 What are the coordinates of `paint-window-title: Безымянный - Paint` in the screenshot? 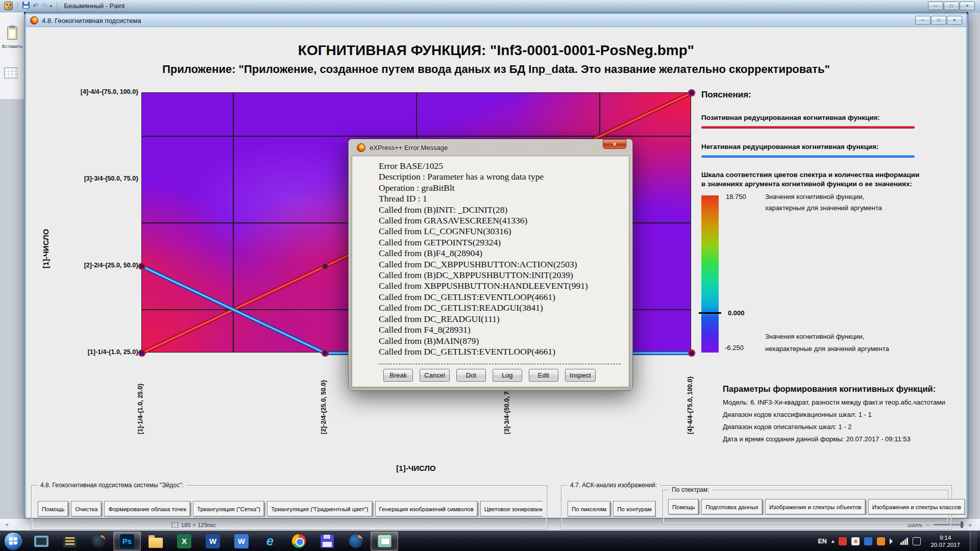 It's located at (94, 6).